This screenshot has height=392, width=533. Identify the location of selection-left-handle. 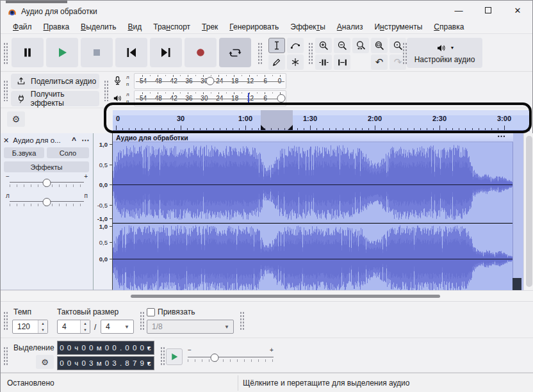
(263, 127).